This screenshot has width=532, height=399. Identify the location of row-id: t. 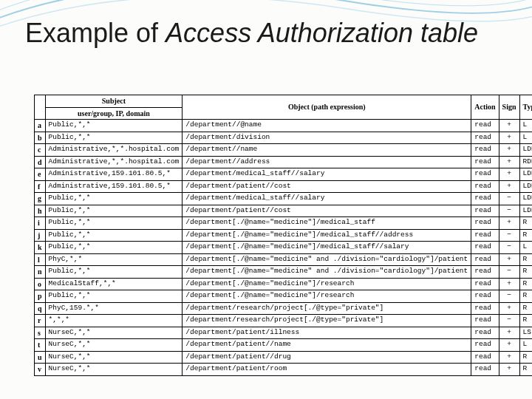
(40, 346).